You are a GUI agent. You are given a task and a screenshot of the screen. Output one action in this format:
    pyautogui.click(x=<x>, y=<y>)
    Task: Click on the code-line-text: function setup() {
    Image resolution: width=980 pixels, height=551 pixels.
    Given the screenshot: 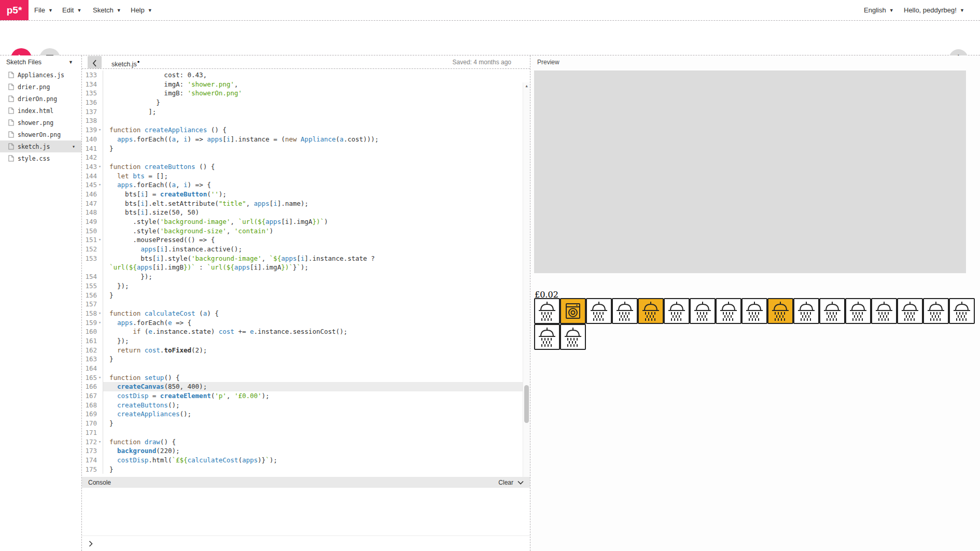 What is the action you would take?
    pyautogui.click(x=316, y=378)
    